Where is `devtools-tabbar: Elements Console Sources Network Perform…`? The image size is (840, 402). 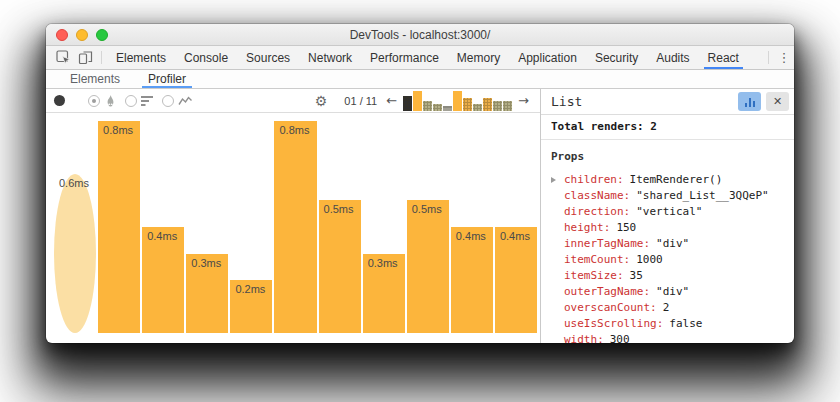
devtools-tabbar: Elements Console Sources Network Perform… is located at coordinates (420, 58).